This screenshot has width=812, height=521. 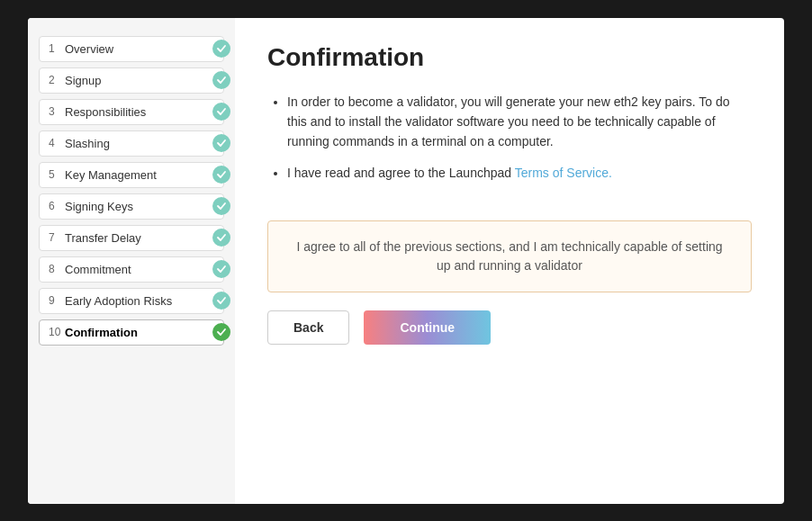 What do you see at coordinates (57, 143) in the screenshot?
I see `sidebar-item-number: 4` at bounding box center [57, 143].